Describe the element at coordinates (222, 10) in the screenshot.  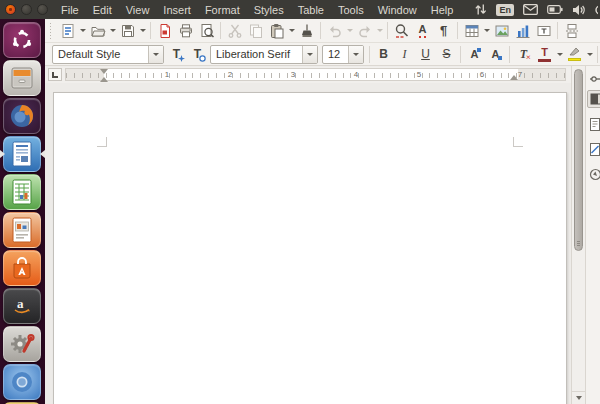
I see `menu-format: Format` at that location.